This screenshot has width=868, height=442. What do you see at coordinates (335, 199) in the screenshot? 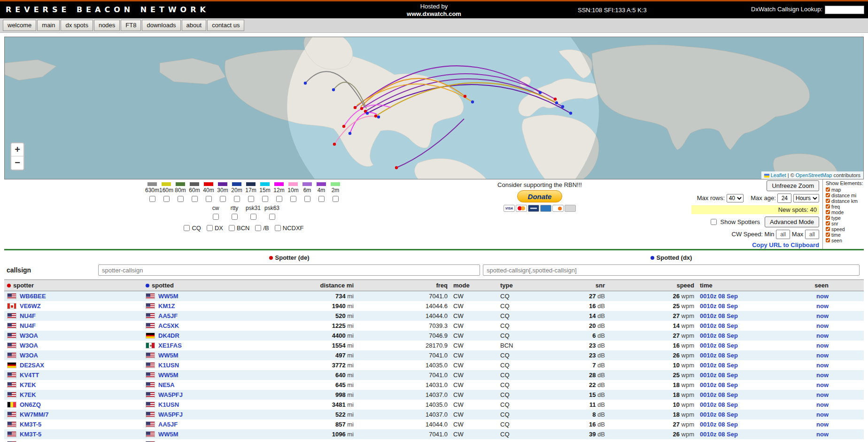
I see `band-checkbox-2m` at bounding box center [335, 199].